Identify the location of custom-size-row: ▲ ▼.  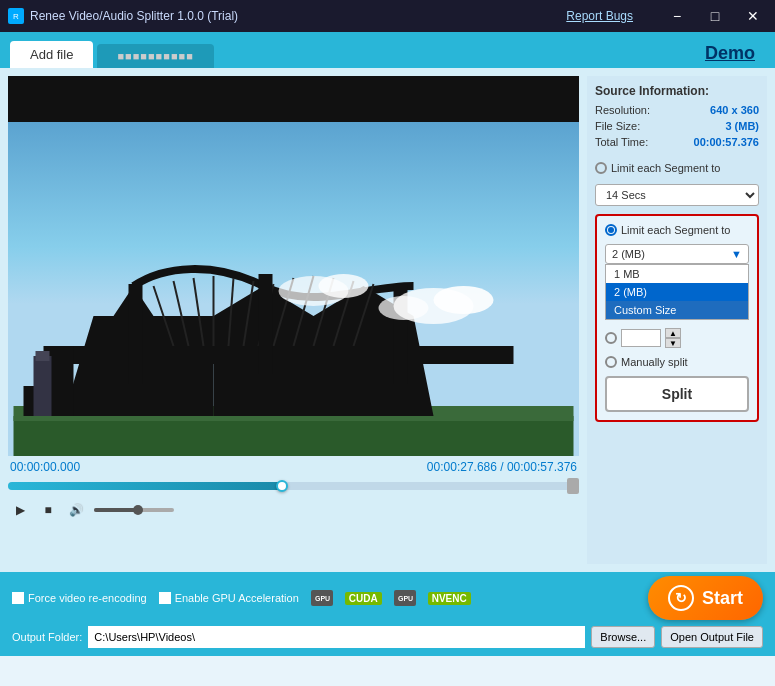
(677, 338).